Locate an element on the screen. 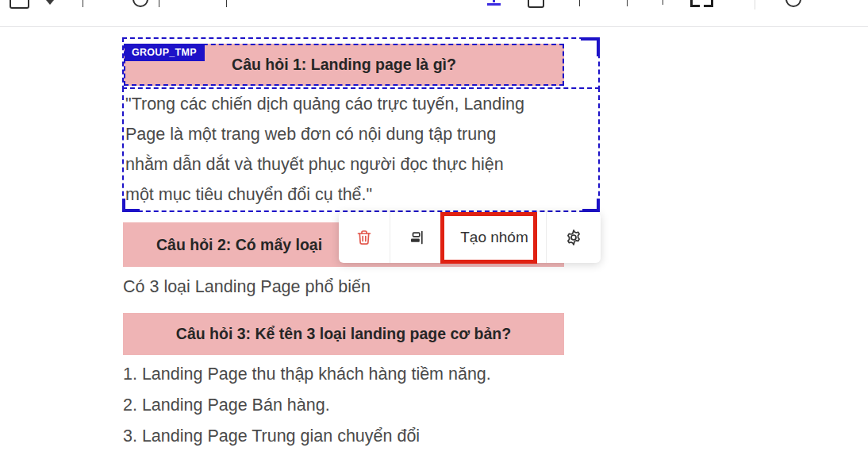  align-icon is located at coordinates (417, 237).